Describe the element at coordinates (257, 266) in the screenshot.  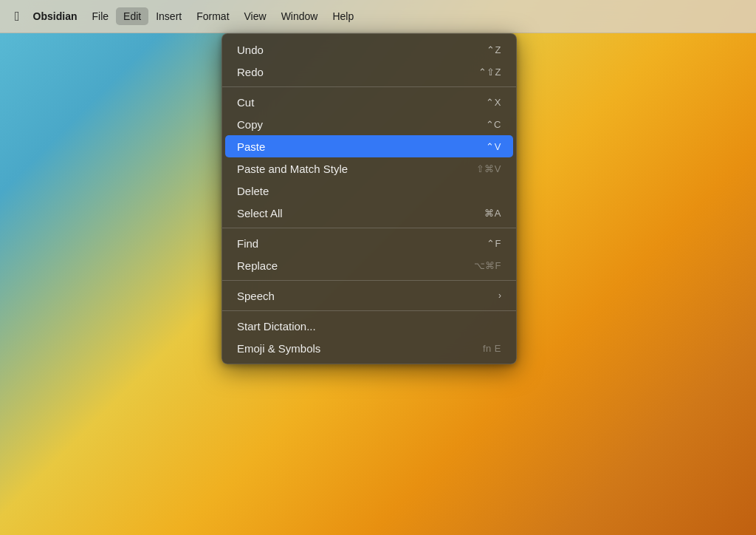
I see `replace-label: Replace` at that location.